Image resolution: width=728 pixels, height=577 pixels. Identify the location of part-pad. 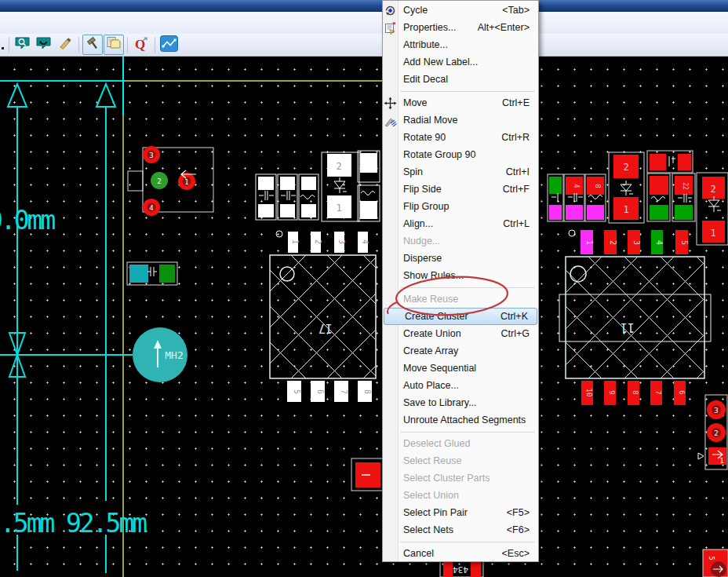
(369, 210).